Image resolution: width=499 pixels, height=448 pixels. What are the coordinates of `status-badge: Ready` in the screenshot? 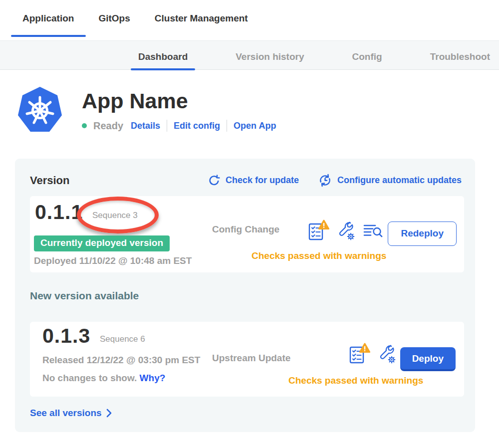 It's located at (108, 126).